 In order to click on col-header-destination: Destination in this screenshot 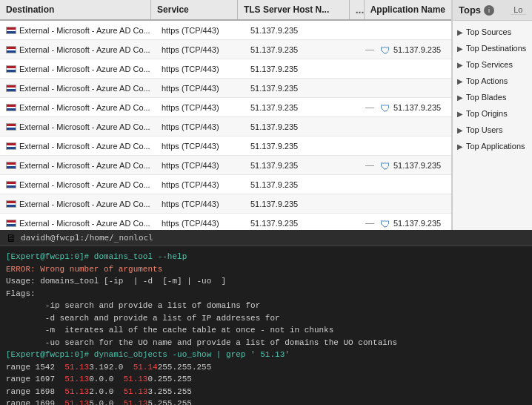, I will do `click(76, 10)`.